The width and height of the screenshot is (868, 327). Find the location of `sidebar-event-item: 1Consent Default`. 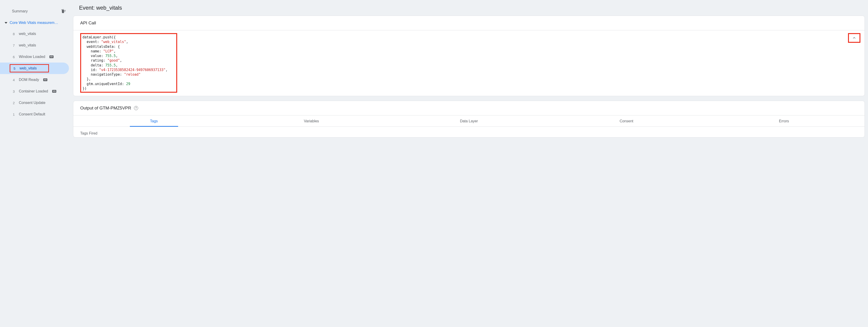

sidebar-event-item: 1Consent Default is located at coordinates (34, 114).